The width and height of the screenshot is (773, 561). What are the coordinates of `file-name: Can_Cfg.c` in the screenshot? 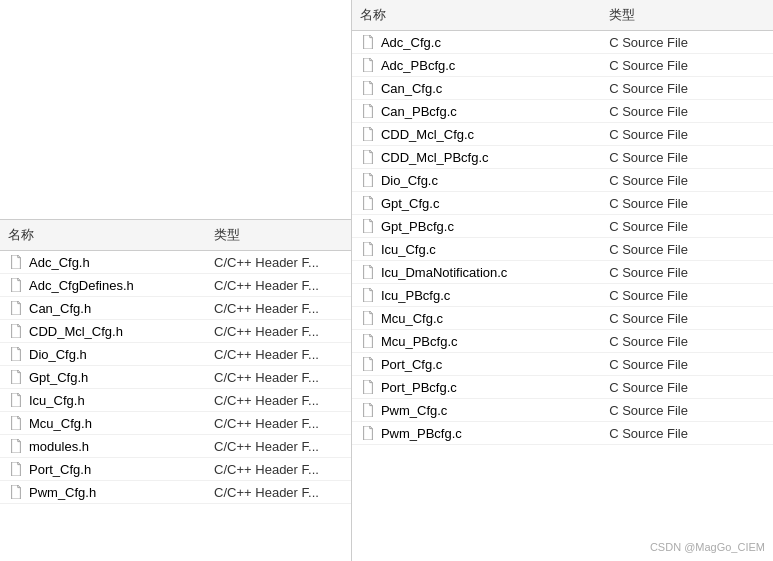 It's located at (484, 88).